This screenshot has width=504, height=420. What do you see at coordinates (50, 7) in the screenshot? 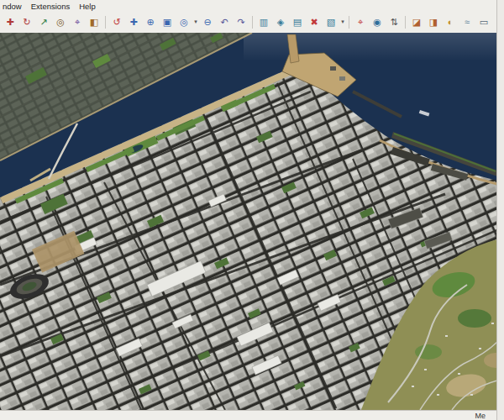
I see `menu-extensions: Extensions` at bounding box center [50, 7].